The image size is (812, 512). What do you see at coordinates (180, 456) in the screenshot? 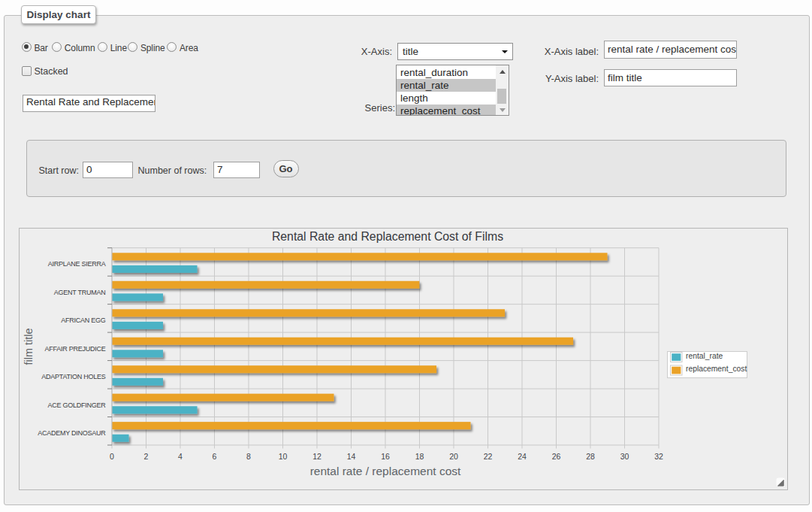
I see `svg-text: 4` at bounding box center [180, 456].